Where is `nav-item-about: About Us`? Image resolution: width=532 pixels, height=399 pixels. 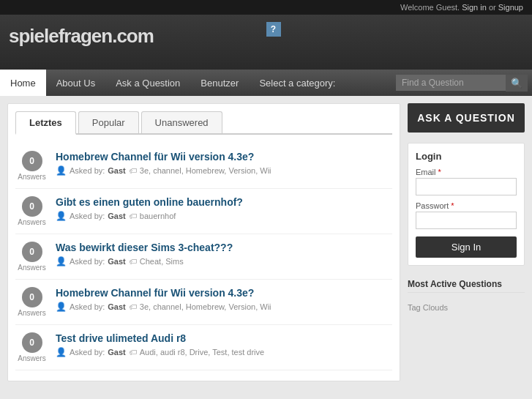 nav-item-about: About Us is located at coordinates (76, 83).